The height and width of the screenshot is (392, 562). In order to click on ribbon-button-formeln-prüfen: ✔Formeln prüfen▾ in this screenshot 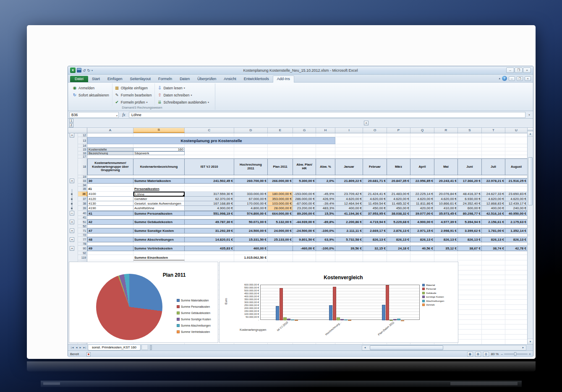, I will do `click(133, 102)`.